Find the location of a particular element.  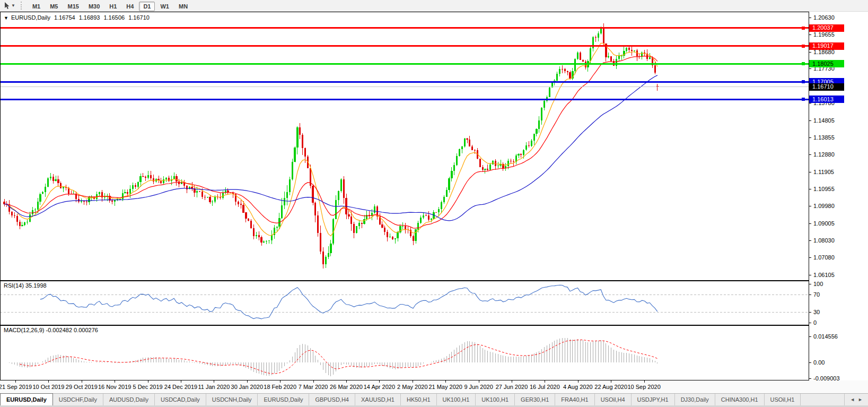

timeframe-button-w1: W1 is located at coordinates (164, 6).